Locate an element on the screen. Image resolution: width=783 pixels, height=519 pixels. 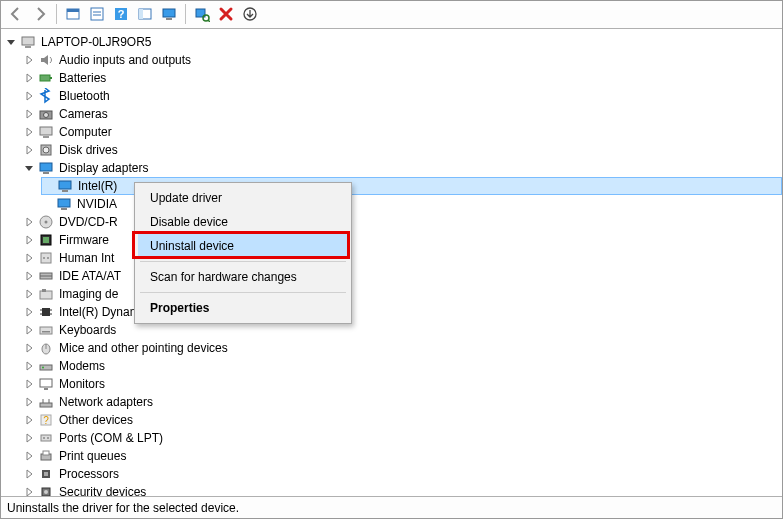
firmware-icon is located at coordinates (46, 240).